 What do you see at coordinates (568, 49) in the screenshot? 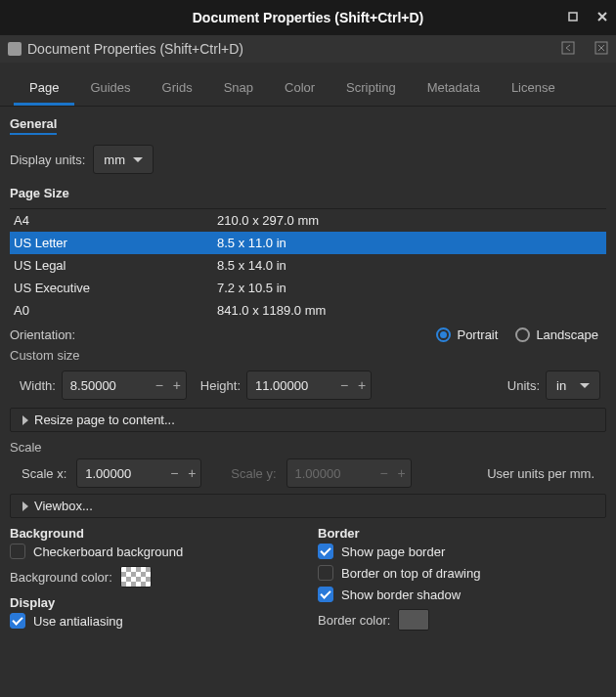
I see `dock-icon` at bounding box center [568, 49].